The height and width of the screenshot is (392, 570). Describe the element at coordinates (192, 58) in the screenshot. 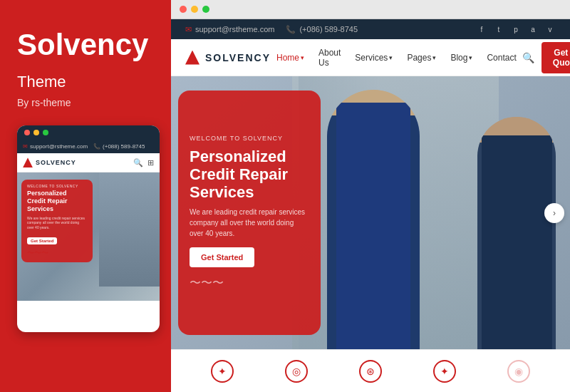

I see `site-logo-icon` at that location.